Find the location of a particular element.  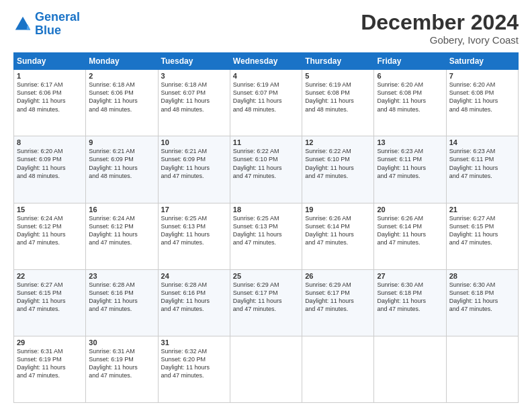

header-row: Sunday Monday Tuesday Wednesday Thursday… is located at coordinates (266, 62).